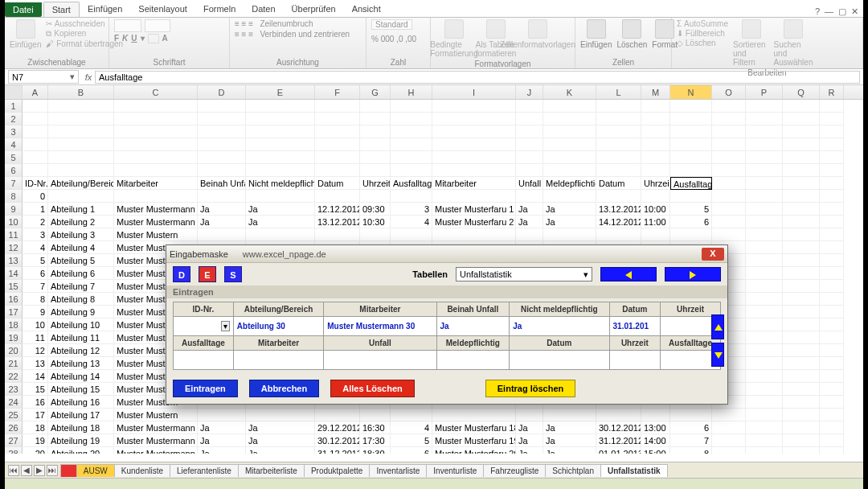  What do you see at coordinates (104, 10) in the screenshot?
I see `ribbon-tab-einfügen: Einfügen` at bounding box center [104, 10].